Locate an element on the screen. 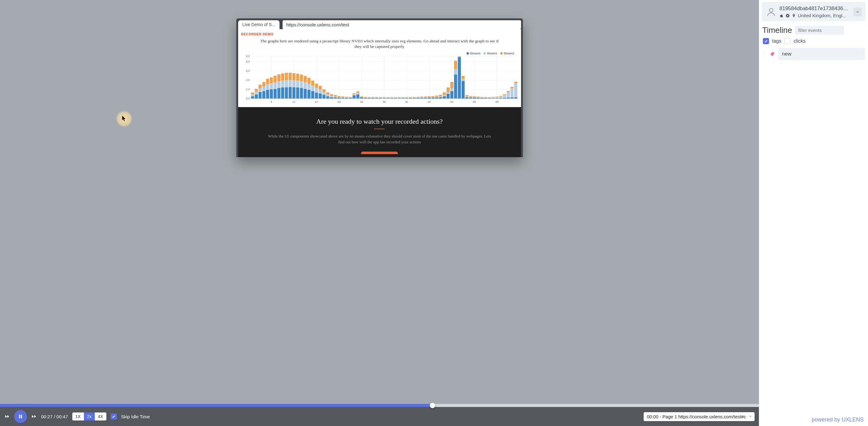  speed-1x-button: 1X is located at coordinates (78, 417).